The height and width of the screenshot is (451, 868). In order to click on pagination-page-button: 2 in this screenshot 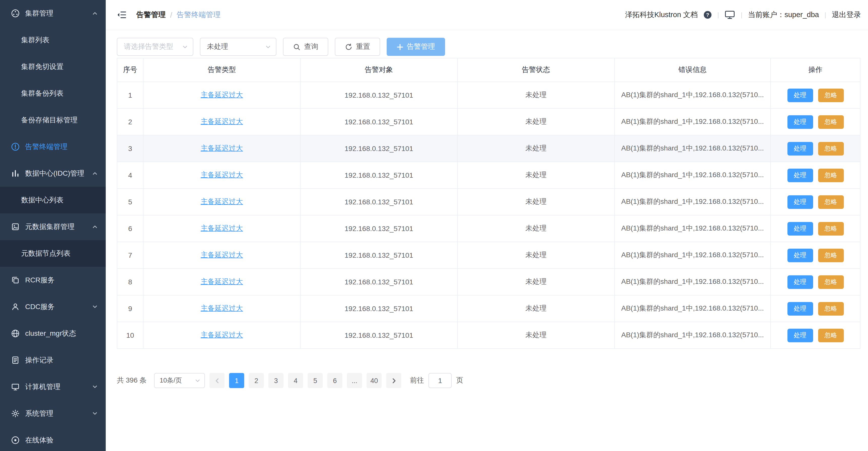, I will do `click(256, 381)`.